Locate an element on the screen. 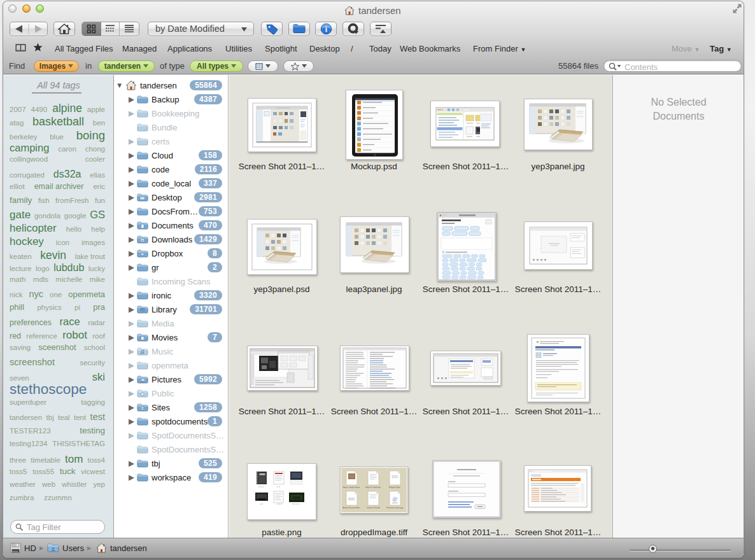  svg-text: Mania Tanda Stand.. is located at coordinates (352, 487).